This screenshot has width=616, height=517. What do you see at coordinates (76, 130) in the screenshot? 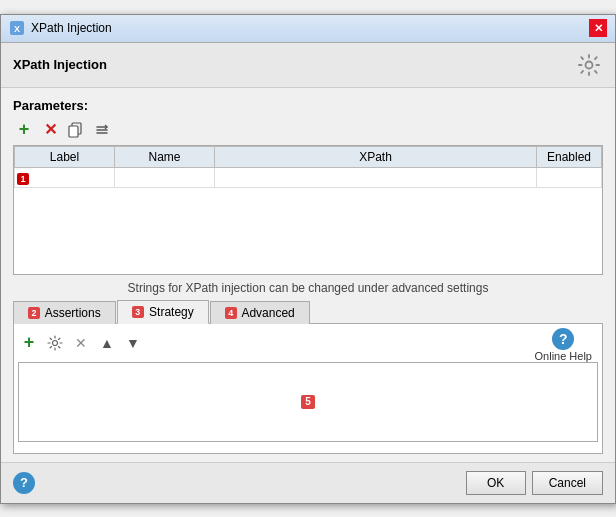
I see `copy-parameter-button` at bounding box center [76, 130].